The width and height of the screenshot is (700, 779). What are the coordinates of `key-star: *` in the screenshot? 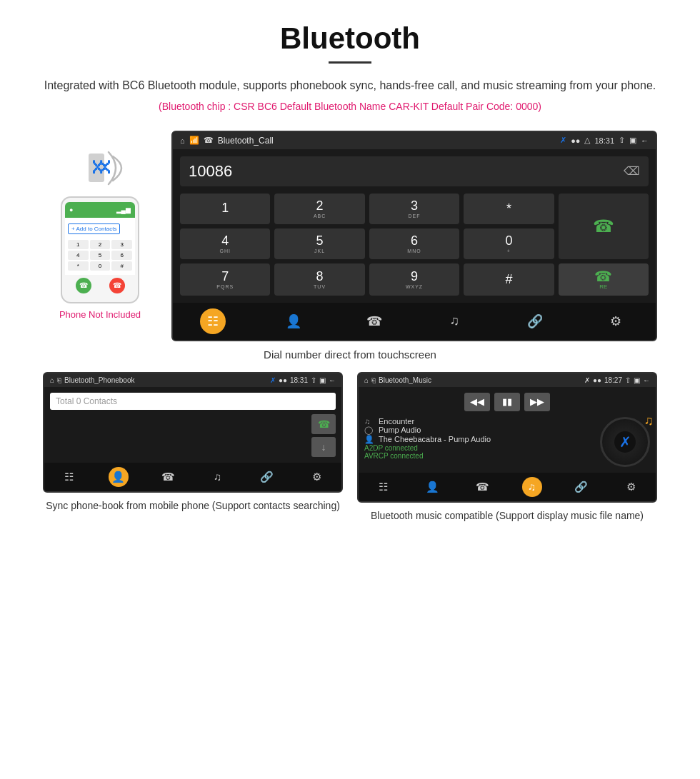 It's located at (509, 208).